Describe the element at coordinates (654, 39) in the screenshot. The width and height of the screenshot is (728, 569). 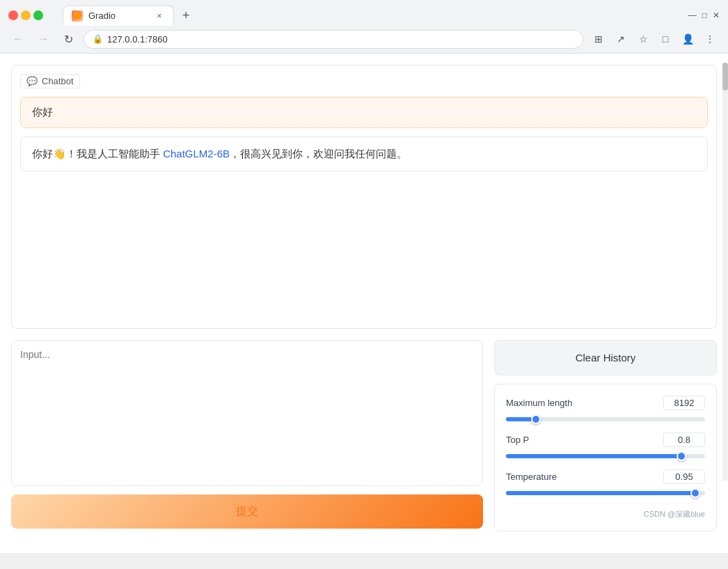
I see `browser-nav-icons: ⊞ ↗ ☆ □ 👤 ⋮` at that location.